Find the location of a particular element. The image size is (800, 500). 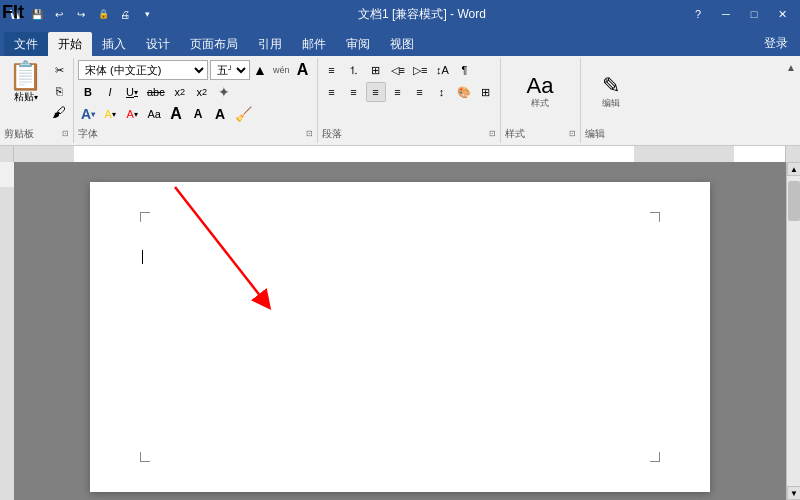

font-size-area: 五号 ▲ wén A is located at coordinates (262, 70).